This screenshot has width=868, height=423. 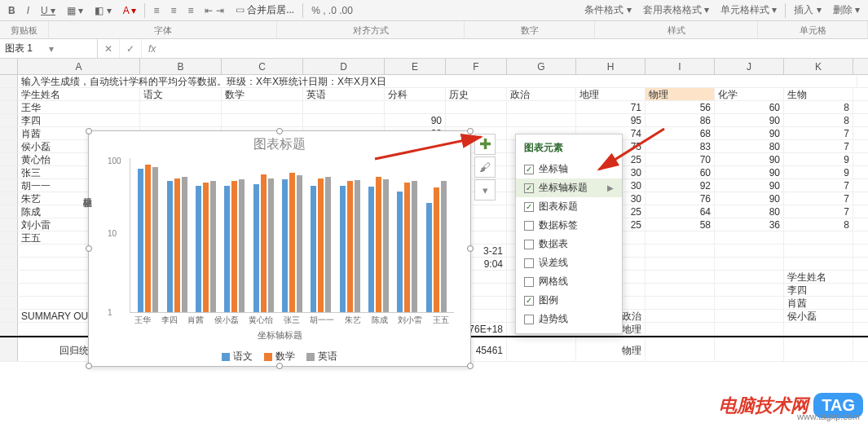 What do you see at coordinates (371, 29) in the screenshot?
I see `group-align: 对齐方式` at bounding box center [371, 29].